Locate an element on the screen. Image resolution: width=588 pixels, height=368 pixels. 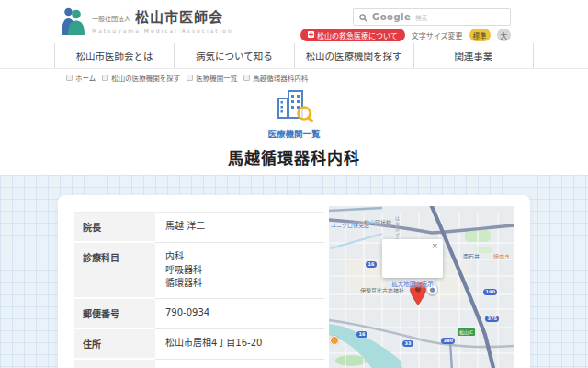
table-row-director: 院長 馬越 洋二 is located at coordinates (199, 228).